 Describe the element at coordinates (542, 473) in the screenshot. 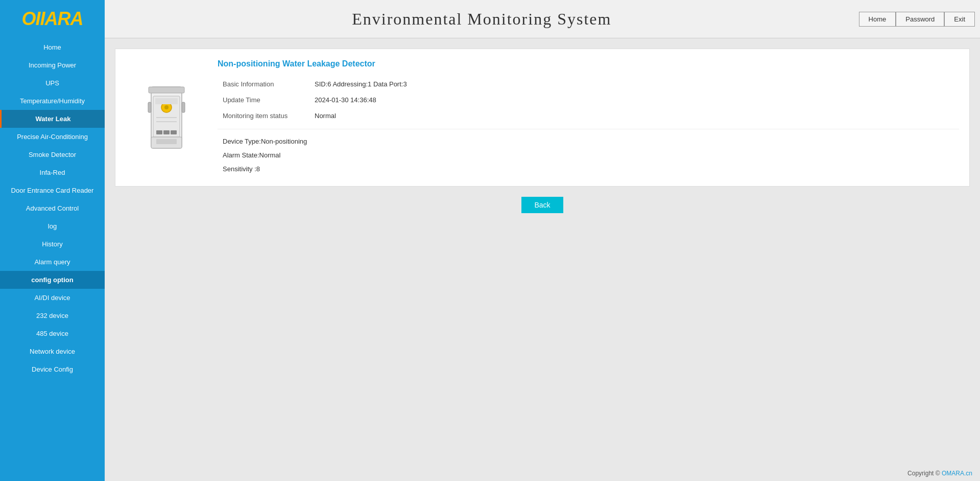

I see `footer: Copyright © OMARA.cn` at that location.